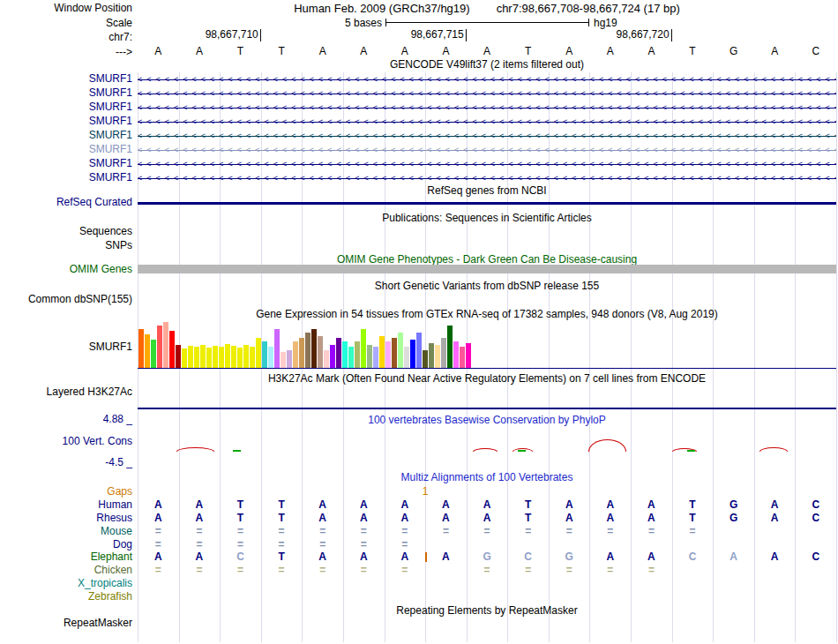  I want to click on dbsnp-header: Short Genetic Variants from dbSNP releas…, so click(487, 286).